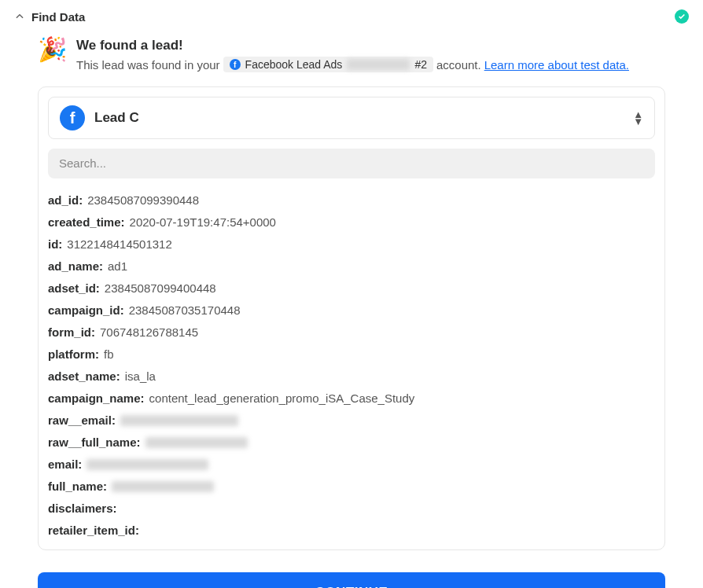 The image size is (703, 588). I want to click on field-value: 23845087099390448, so click(143, 200).